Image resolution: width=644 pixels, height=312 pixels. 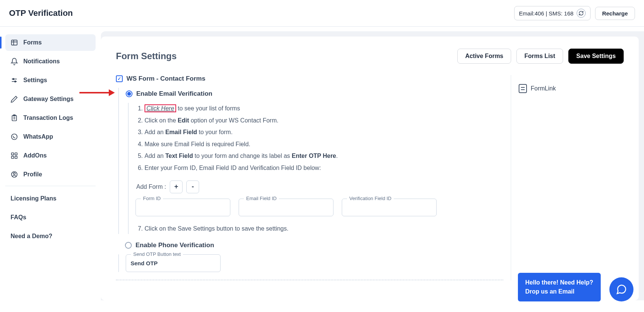 I want to click on instruction-3: Add an Email Field to your form., so click(x=324, y=132).